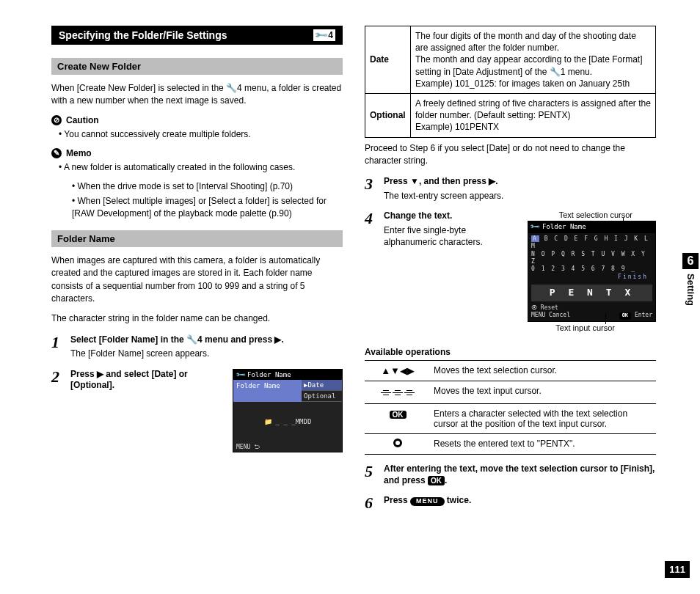 The height and width of the screenshot is (594, 700). I want to click on step-2: 2 Press ▶ and select [Date] or [Optional…, so click(197, 411).